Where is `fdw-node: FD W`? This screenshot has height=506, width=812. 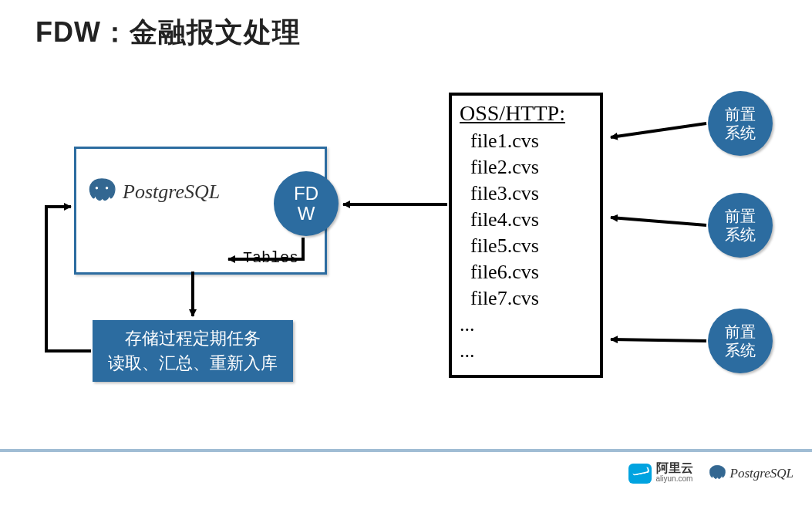
fdw-node: FD W is located at coordinates (306, 204).